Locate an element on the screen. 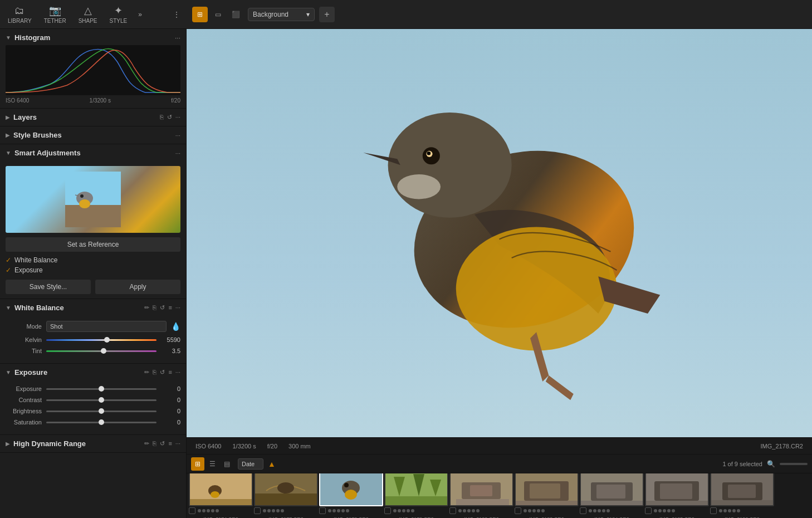  hdr-copy-icon: ⎘ is located at coordinates (155, 443).